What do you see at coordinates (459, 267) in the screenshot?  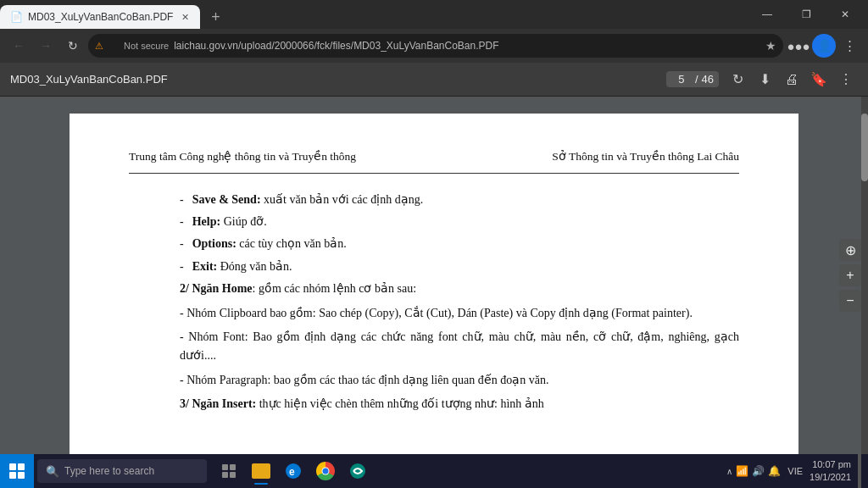 I see `list-item: - Exit: Đóng văn bản.` at bounding box center [459, 267].